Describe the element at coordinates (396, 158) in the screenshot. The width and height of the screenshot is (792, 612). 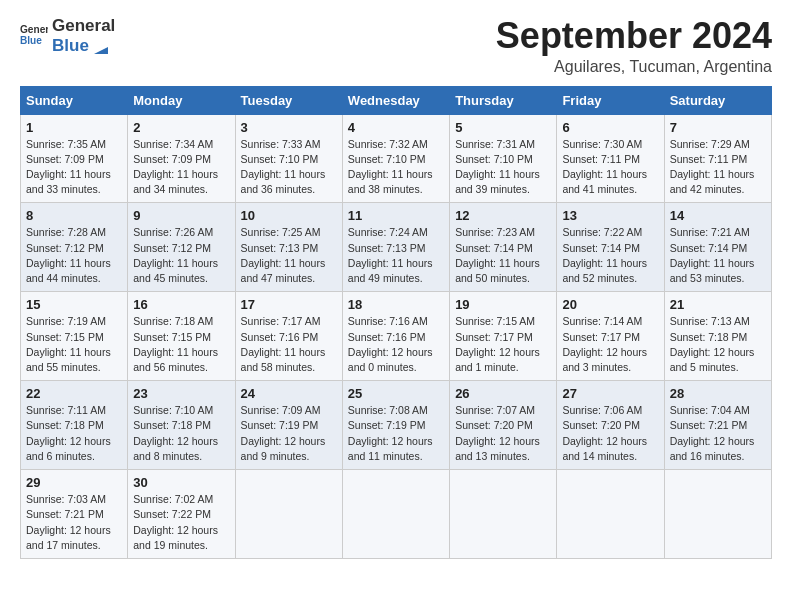
I see `calendar-week-1: 1Sunrise: 7:35 AMSunset: 7:09 PMDaylight…` at that location.